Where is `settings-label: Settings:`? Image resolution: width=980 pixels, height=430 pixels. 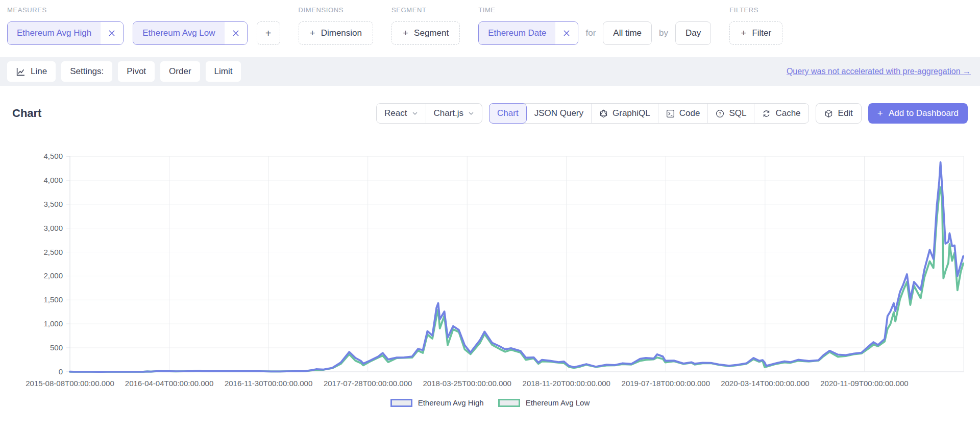 settings-label: Settings: is located at coordinates (87, 71).